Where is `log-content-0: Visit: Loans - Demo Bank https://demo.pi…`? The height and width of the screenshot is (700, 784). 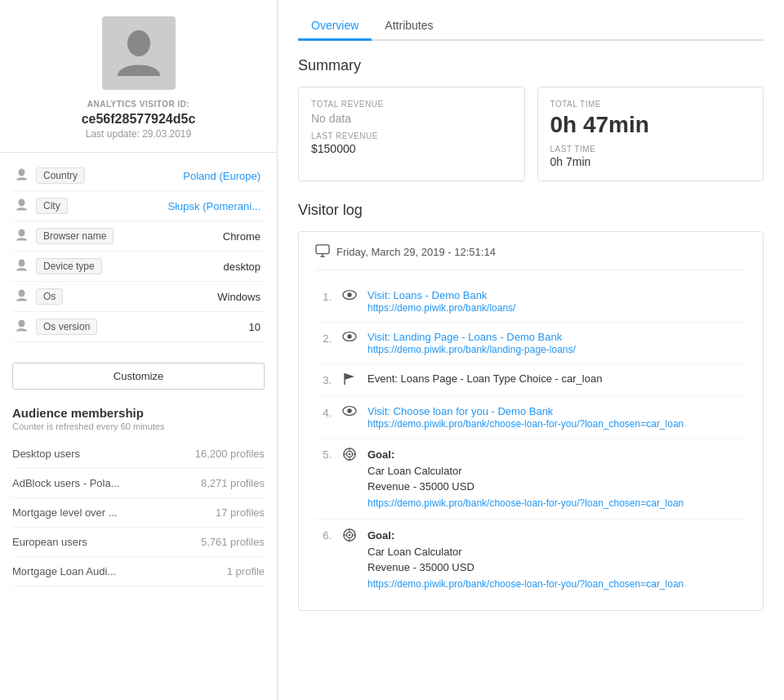
log-content-0: Visit: Loans - Demo Bank https://demo.pi… is located at coordinates (557, 301).